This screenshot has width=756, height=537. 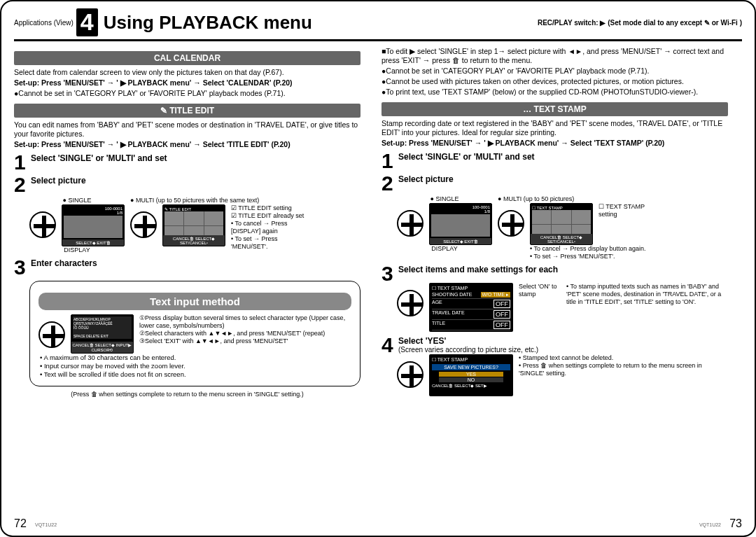 What do you see at coordinates (195, 301) in the screenshot?
I see `input-heading: Text input method` at bounding box center [195, 301].